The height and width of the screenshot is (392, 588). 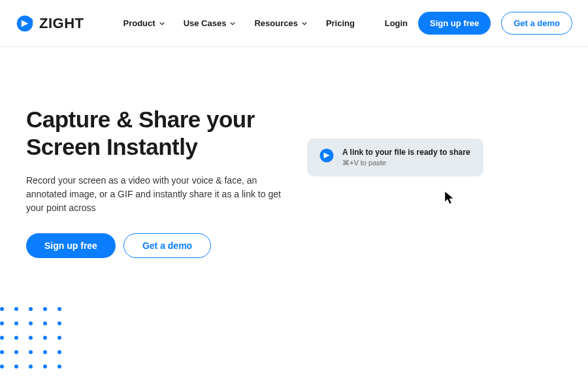 I want to click on decorative-dots, so click(x=36, y=343).